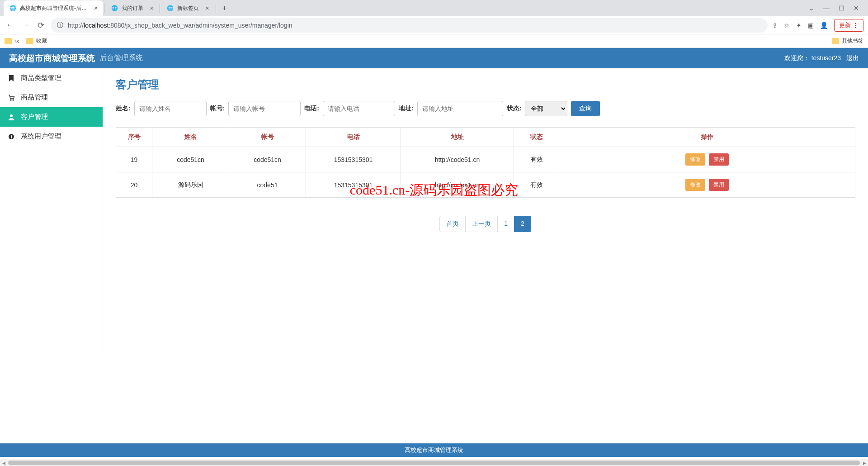  I want to click on username: testuser23, so click(826, 58).